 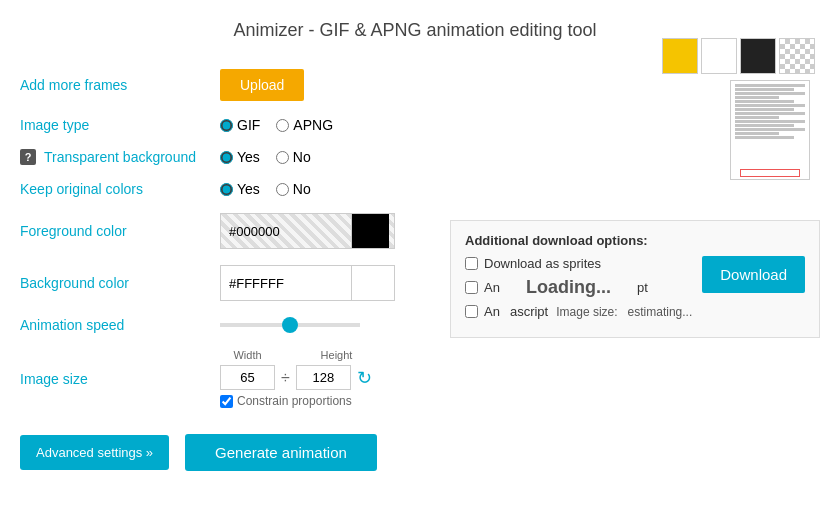 I want to click on color-swatches, so click(x=738, y=56).